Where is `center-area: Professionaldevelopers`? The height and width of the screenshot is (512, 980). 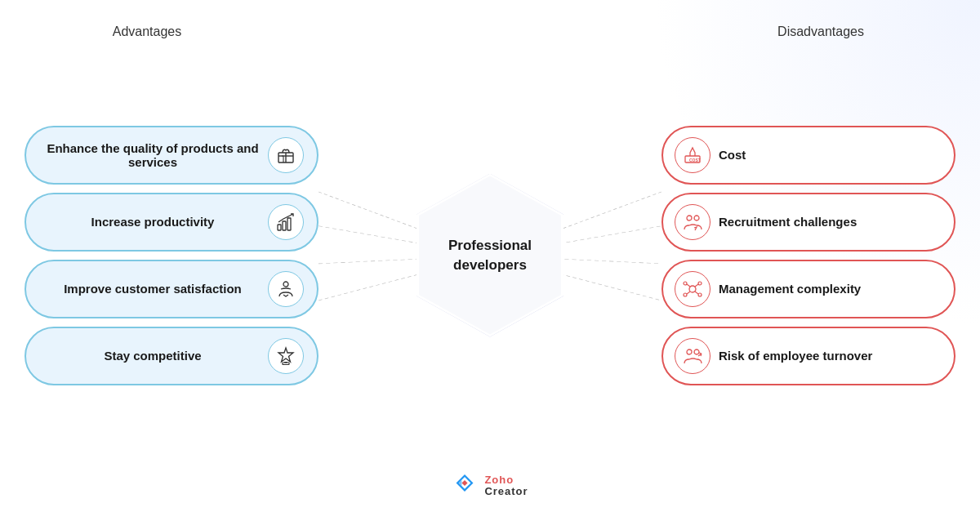 center-area: Professionaldevelopers is located at coordinates (490, 256).